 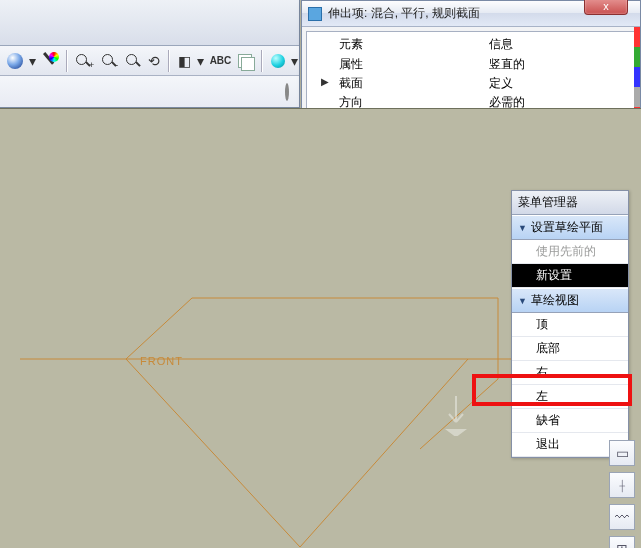 What do you see at coordinates (15, 61) in the screenshot?
I see `appearance-tool` at bounding box center [15, 61].